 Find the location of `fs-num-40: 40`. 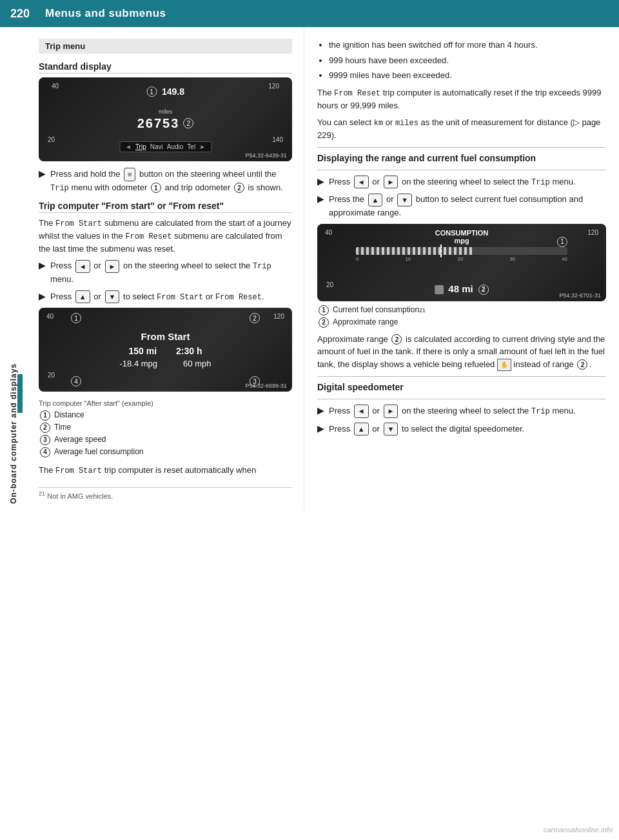

fs-num-40: 40 is located at coordinates (50, 316).